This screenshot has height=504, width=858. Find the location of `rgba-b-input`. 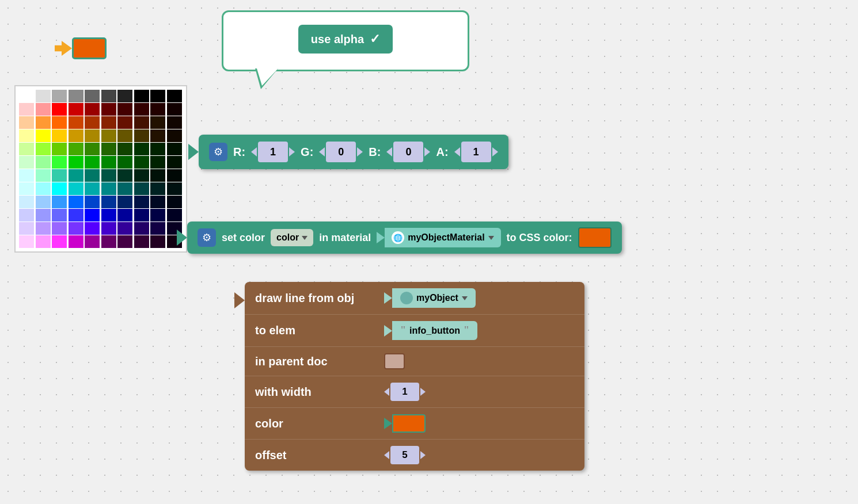

rgba-b-input is located at coordinates (408, 152).